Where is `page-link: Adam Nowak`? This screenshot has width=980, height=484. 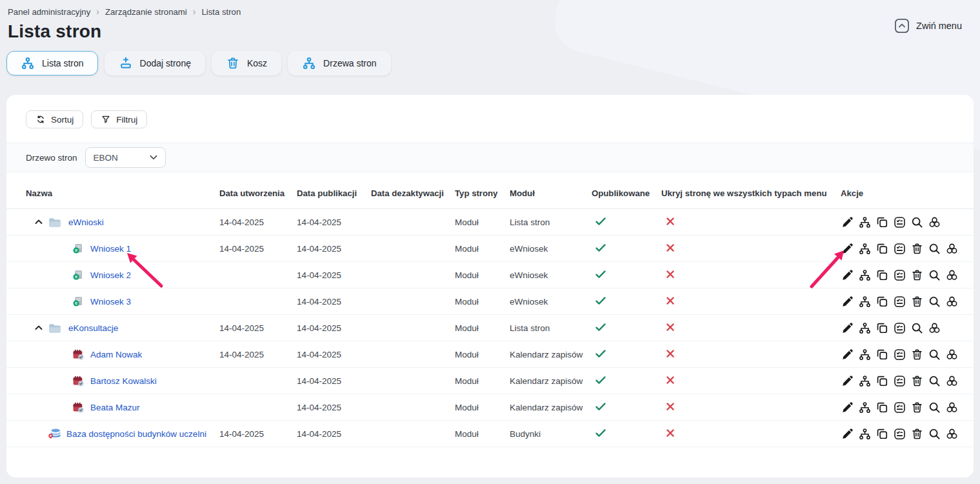 page-link: Adam Nowak is located at coordinates (116, 355).